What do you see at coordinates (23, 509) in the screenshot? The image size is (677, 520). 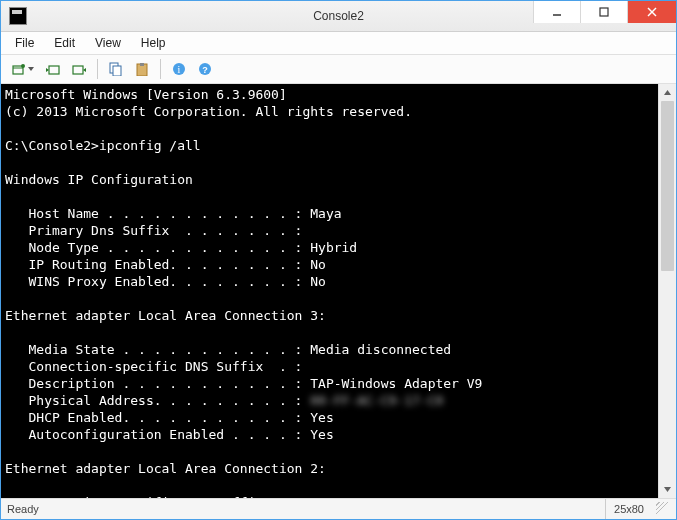 I see `status-text: Ready` at bounding box center [23, 509].